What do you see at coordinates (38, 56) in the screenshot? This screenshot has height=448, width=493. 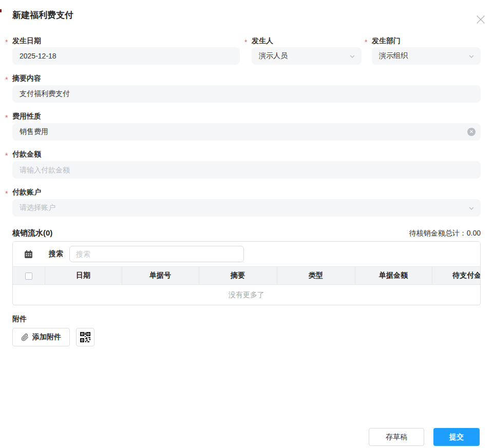 I see `date-value: 2025-12-18` at bounding box center [38, 56].